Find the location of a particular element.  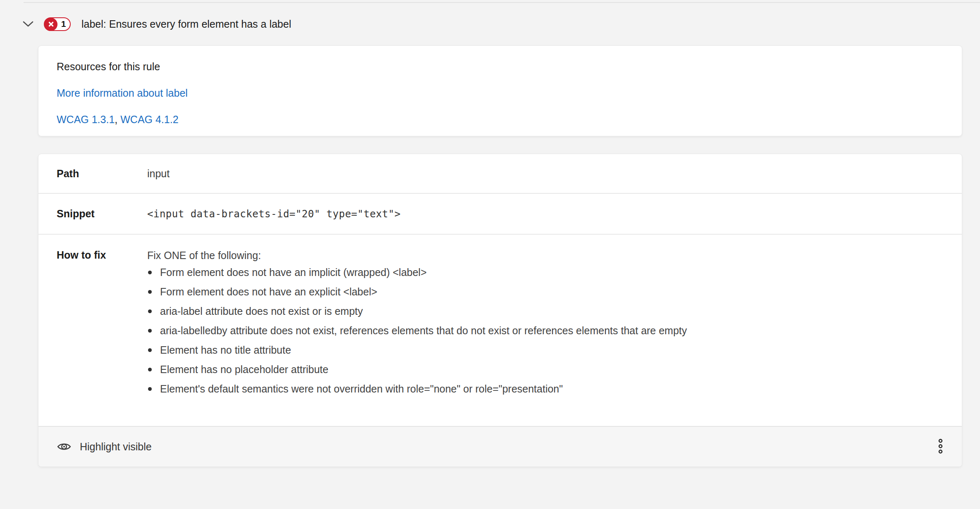

more-vertical-icon is located at coordinates (940, 447).